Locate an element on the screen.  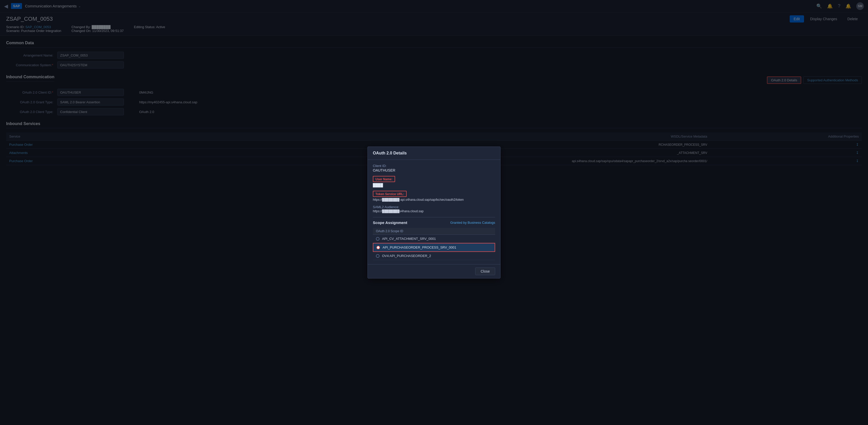
scope-item: OV4:API_PURCHASEORDER_2 is located at coordinates (434, 256).